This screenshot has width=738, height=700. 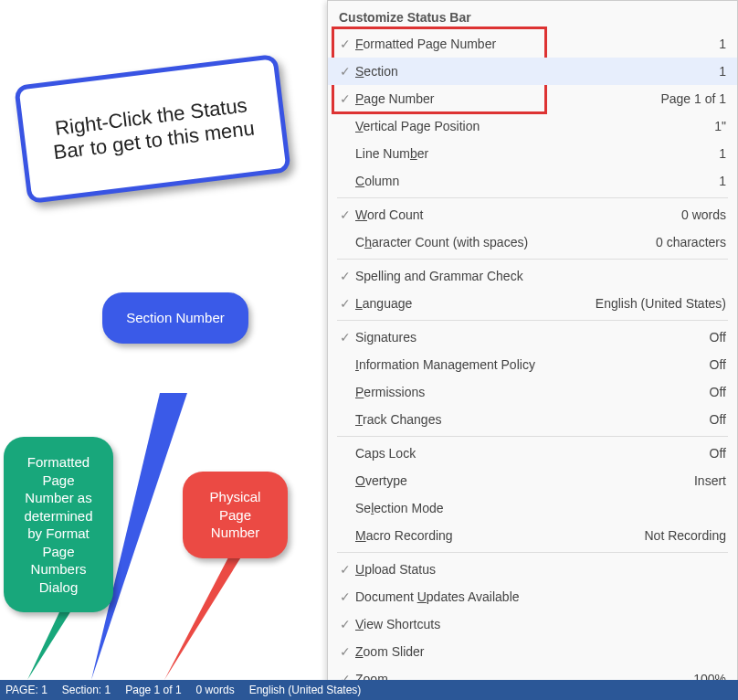 What do you see at coordinates (532, 365) in the screenshot?
I see `menu-item: Information Management PolicyOff` at bounding box center [532, 365].